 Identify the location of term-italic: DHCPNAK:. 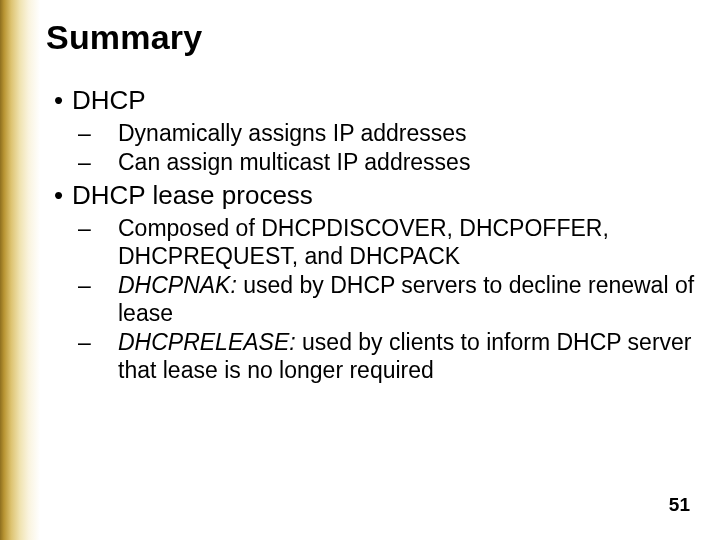
(178, 285).